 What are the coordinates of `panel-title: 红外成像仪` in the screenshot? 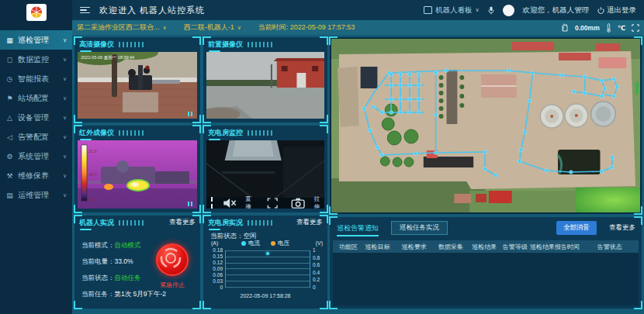 It's located at (96, 133).